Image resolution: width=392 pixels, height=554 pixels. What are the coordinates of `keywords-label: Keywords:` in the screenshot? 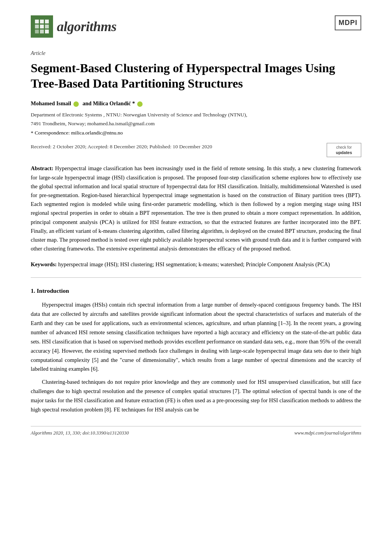 It's located at (44, 264).